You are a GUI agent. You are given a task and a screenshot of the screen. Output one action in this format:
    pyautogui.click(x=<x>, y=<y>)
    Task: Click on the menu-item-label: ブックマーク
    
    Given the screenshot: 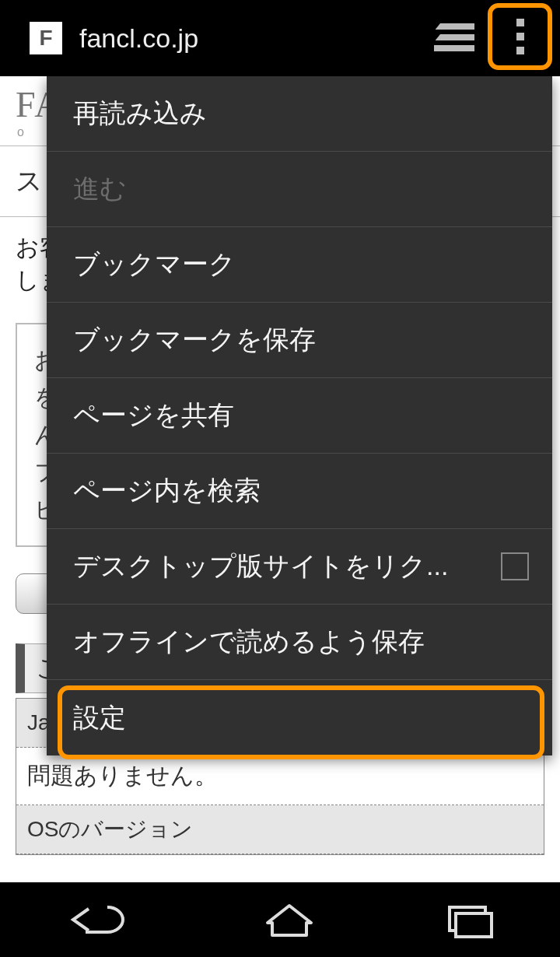 What is the action you would take?
    pyautogui.click(x=154, y=265)
    